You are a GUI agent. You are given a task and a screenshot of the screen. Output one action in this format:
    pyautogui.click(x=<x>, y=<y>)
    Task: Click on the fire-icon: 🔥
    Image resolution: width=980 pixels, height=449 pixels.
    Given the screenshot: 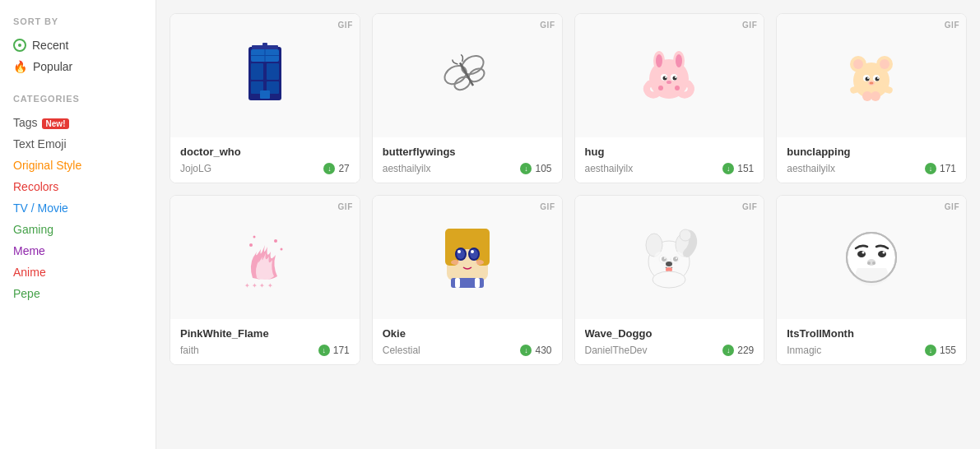 What is the action you would take?
    pyautogui.click(x=20, y=67)
    